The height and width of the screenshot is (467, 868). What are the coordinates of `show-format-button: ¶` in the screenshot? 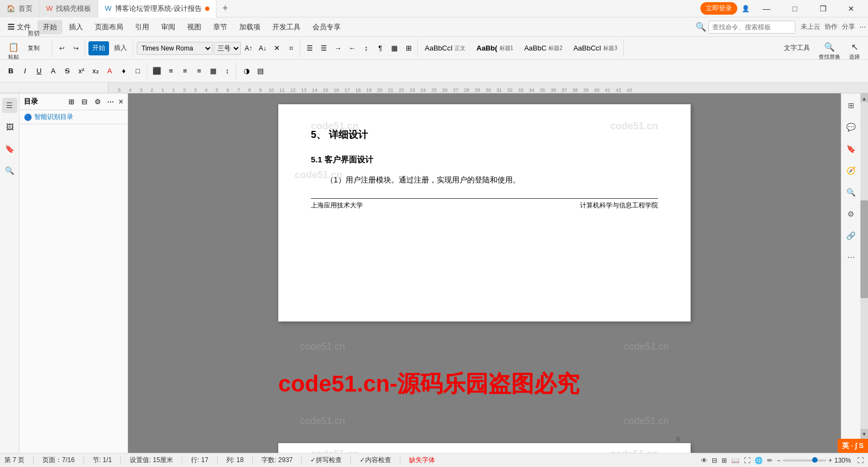 It's located at (380, 48).